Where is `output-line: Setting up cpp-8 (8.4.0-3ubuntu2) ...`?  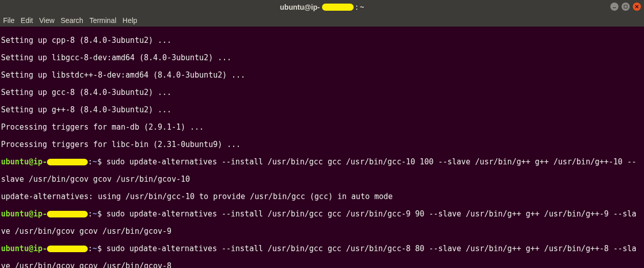 output-line: Setting up cpp-8 (8.4.0-3ubuntu2) ... is located at coordinates (321, 41).